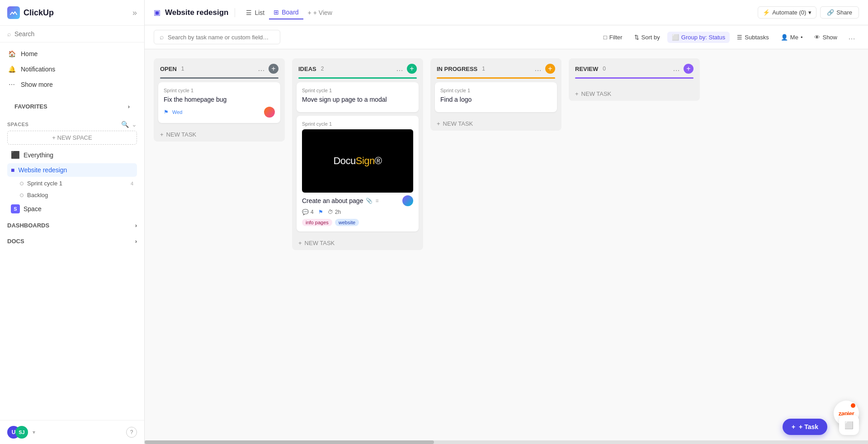 The image size is (868, 444). I want to click on tab-board: ⊞ Board, so click(286, 13).